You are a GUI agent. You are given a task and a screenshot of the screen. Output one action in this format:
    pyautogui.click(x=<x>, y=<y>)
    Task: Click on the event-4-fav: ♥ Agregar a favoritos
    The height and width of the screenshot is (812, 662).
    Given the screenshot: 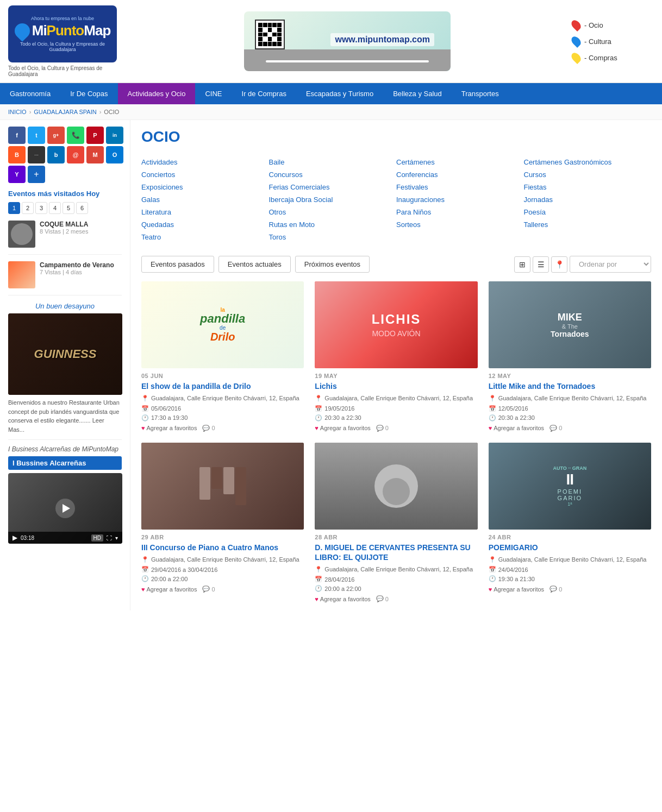 What is the action you would take?
    pyautogui.click(x=169, y=589)
    